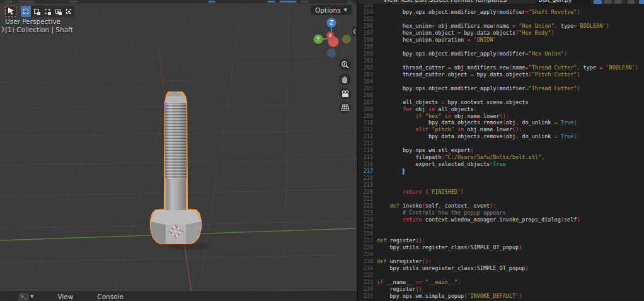 This screenshot has width=644, height=301. I want to click on code-line-194: 194 bpy.ops.object.modifier_apply(modifi…, so click(501, 13).